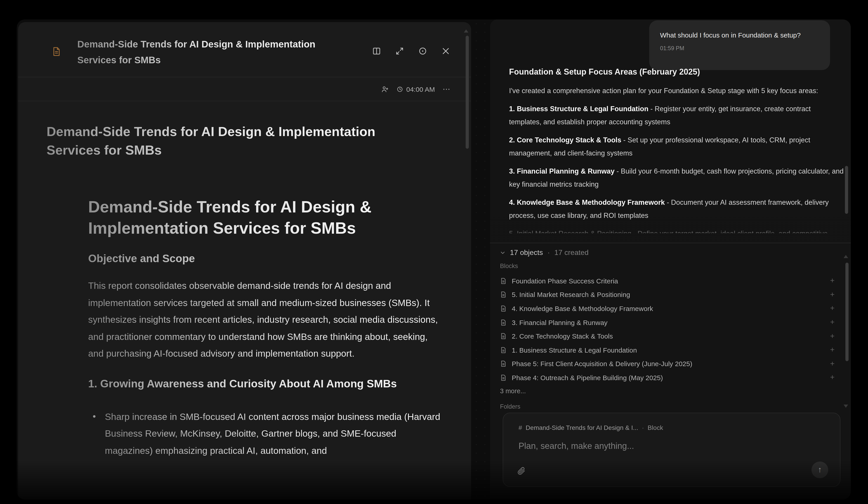 The height and width of the screenshot is (504, 868). What do you see at coordinates (668, 378) in the screenshot?
I see `block-title: Phase 4: Outreach & Pipeline Building (M…` at bounding box center [668, 378].